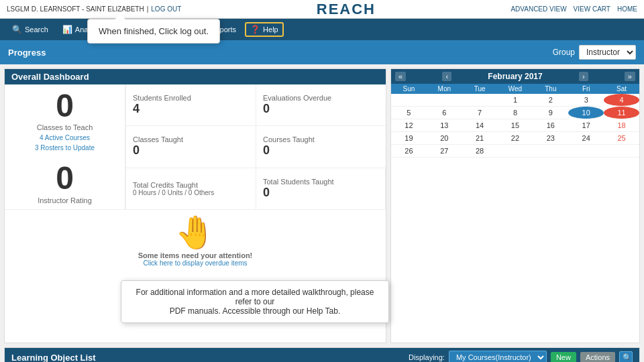 This screenshot has height=362, width=644. What do you see at coordinates (515, 76) in the screenshot?
I see `calendar-header: « ‹ February 2017 › »` at bounding box center [515, 76].